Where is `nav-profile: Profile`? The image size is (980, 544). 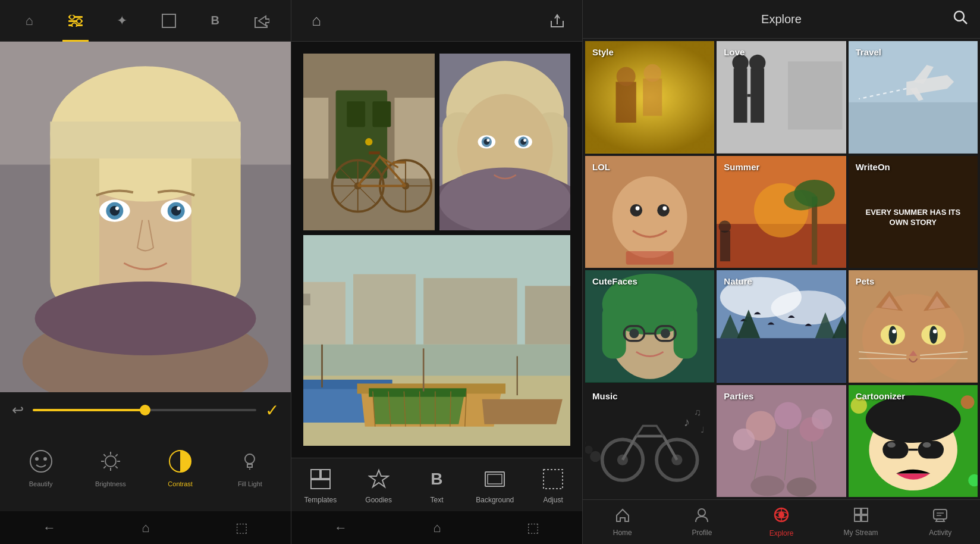 nav-profile: Profile is located at coordinates (702, 522).